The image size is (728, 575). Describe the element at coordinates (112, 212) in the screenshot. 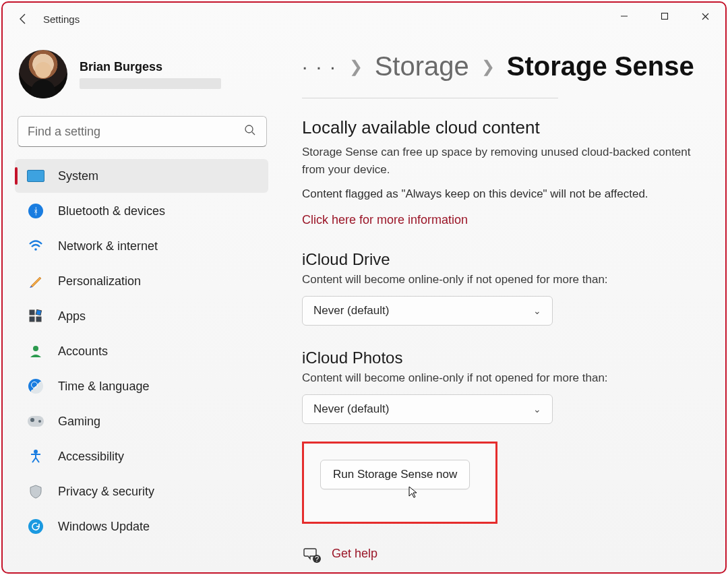

I see `sidebar-item-label: Bluetooth & devices` at that location.